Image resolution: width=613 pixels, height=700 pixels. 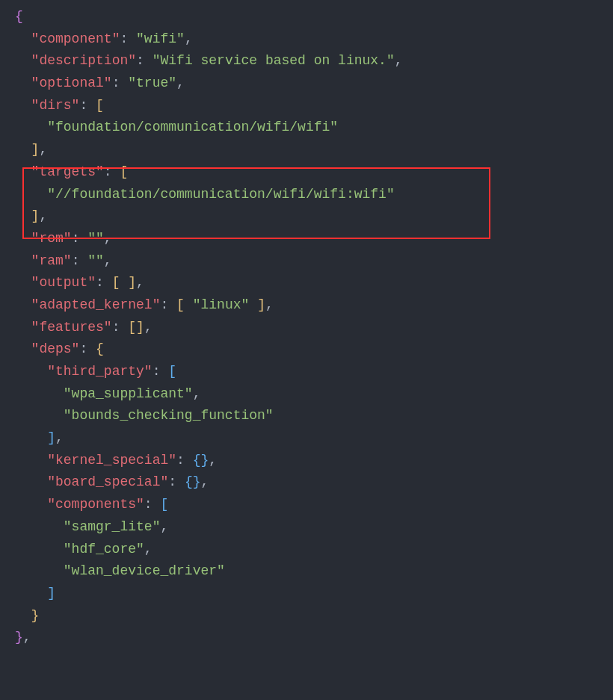 What do you see at coordinates (306, 195) in the screenshot?
I see `code-line: "//foundation/communication/wifi/wifi:wi…` at bounding box center [306, 195].